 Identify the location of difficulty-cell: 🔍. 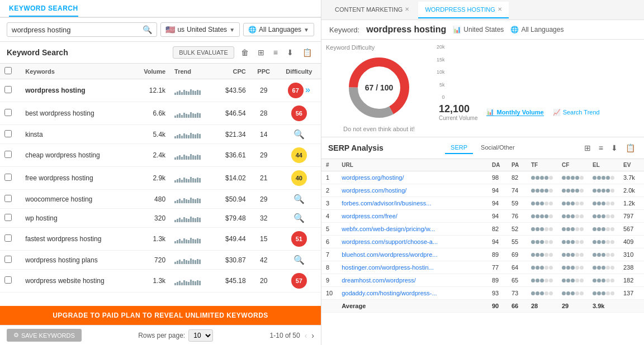
(299, 135).